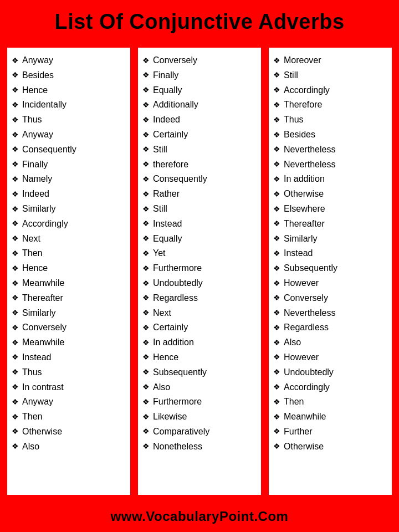 The width and height of the screenshot is (399, 532). Describe the element at coordinates (69, 402) in the screenshot. I see `list-item: ❖Anyway` at that location.